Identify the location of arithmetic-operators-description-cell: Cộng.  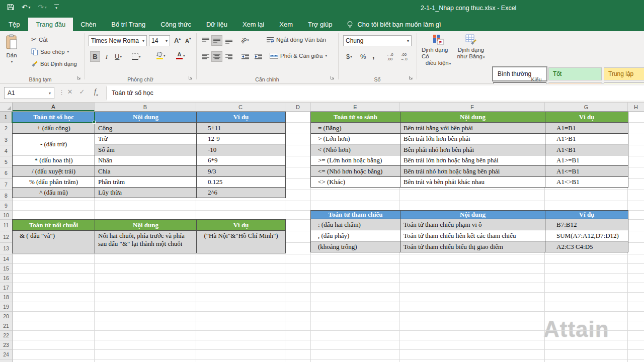
(146, 128).